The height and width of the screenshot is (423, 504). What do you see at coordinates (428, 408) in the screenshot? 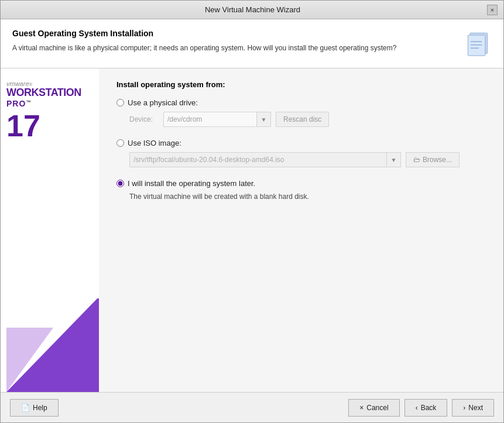
I see `back-label: Back` at bounding box center [428, 408].